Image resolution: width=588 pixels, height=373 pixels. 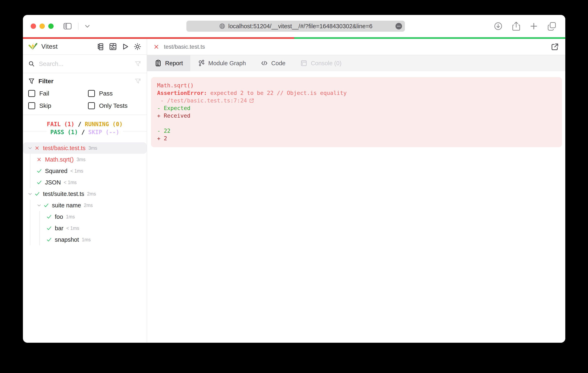 What do you see at coordinates (85, 132) in the screenshot?
I see `summary-line-2: PASS (1) / SKIP (--)` at bounding box center [85, 132].